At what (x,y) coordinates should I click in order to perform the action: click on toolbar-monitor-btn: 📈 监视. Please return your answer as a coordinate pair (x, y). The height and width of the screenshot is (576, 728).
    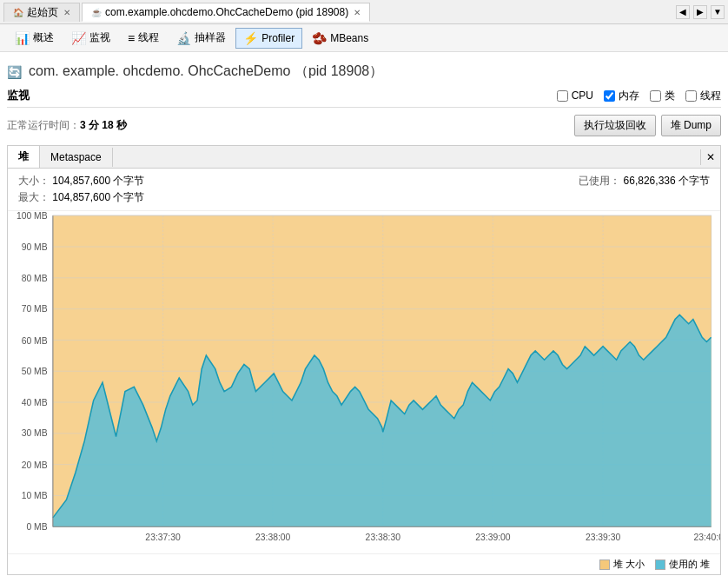
    Looking at the image, I should click on (90, 38).